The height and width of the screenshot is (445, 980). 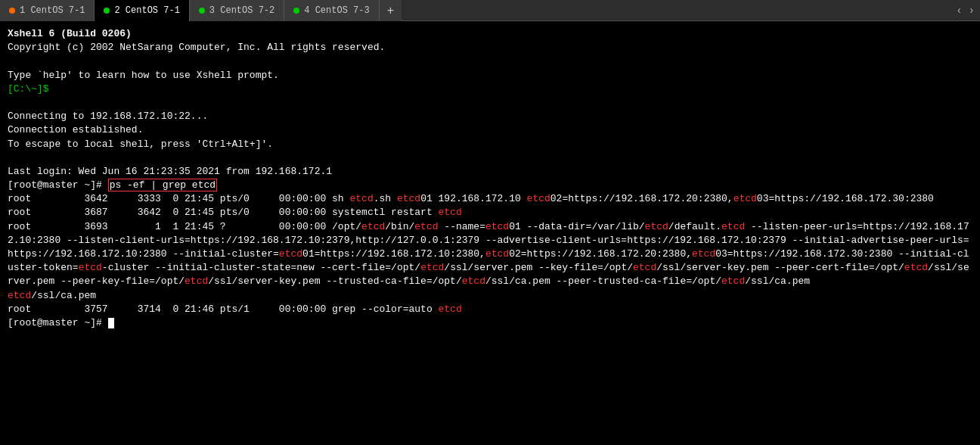 What do you see at coordinates (966, 11) in the screenshot?
I see `tab-nav: ‹ ›` at bounding box center [966, 11].